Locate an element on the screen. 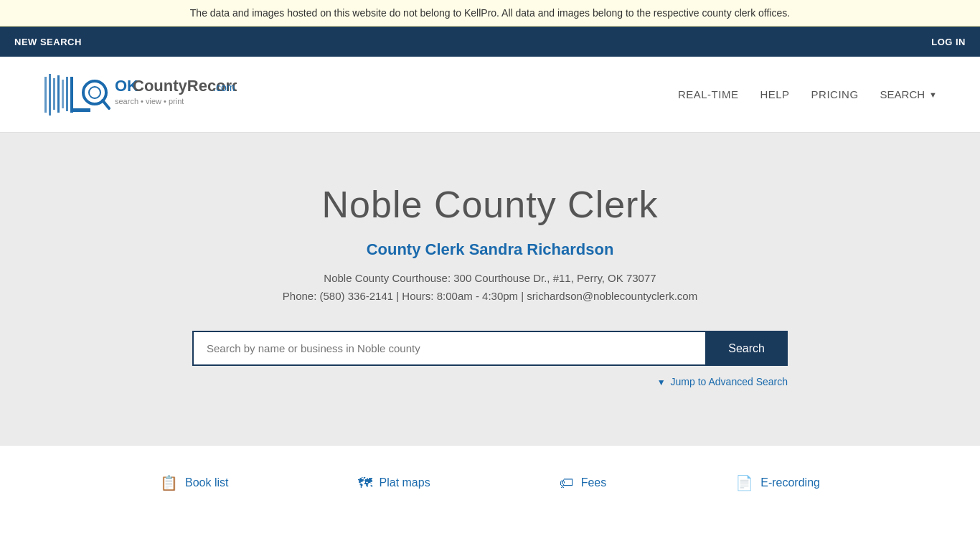 The width and height of the screenshot is (980, 551). footer-link-erecording: 📄E-recording is located at coordinates (778, 483).